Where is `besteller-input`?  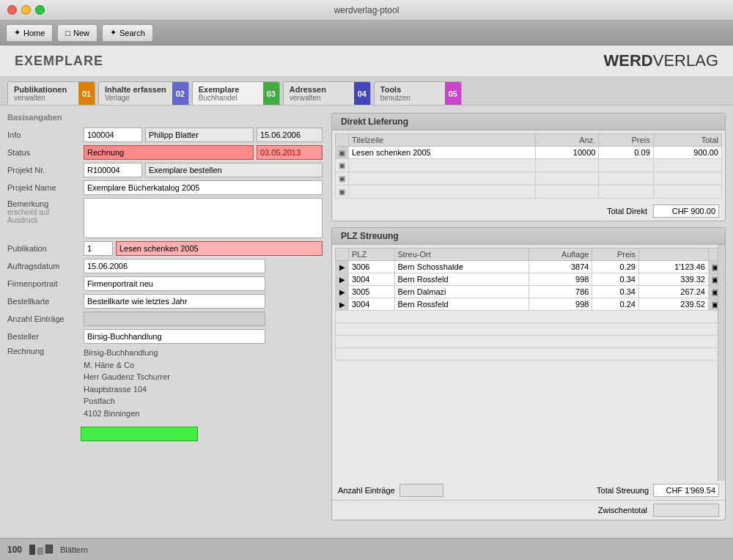 besteller-input is located at coordinates (174, 336).